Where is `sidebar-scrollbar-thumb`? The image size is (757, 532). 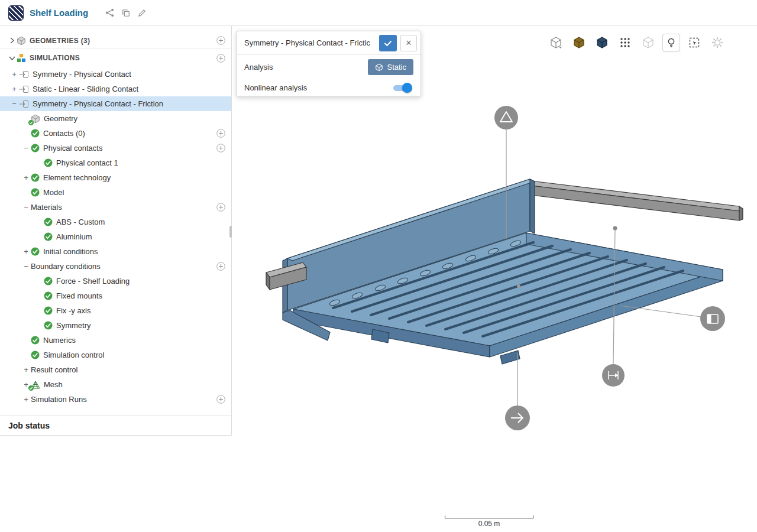
sidebar-scrollbar-thumb is located at coordinates (231, 232).